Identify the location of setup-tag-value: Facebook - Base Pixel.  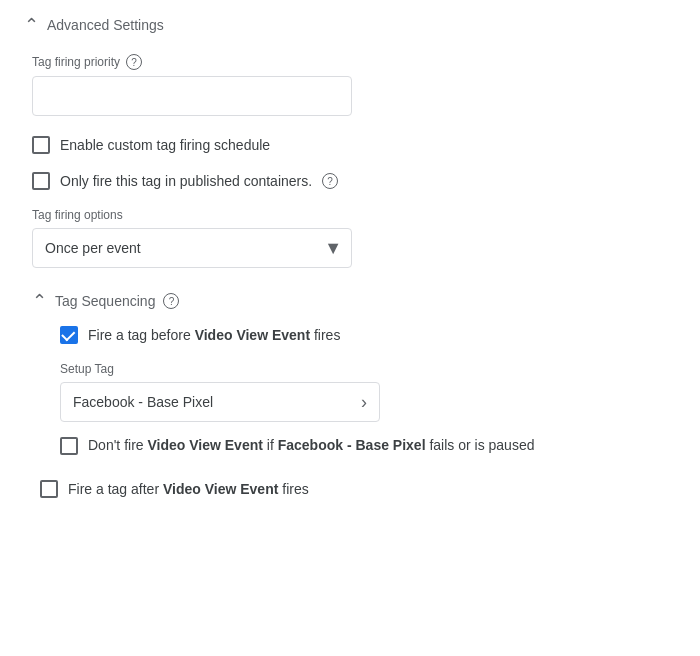
(143, 402).